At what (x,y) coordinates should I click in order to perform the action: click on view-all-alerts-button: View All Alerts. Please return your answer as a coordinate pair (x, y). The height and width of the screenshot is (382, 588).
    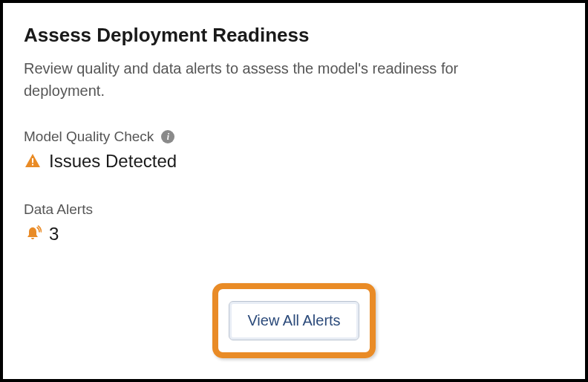
    Looking at the image, I should click on (294, 321).